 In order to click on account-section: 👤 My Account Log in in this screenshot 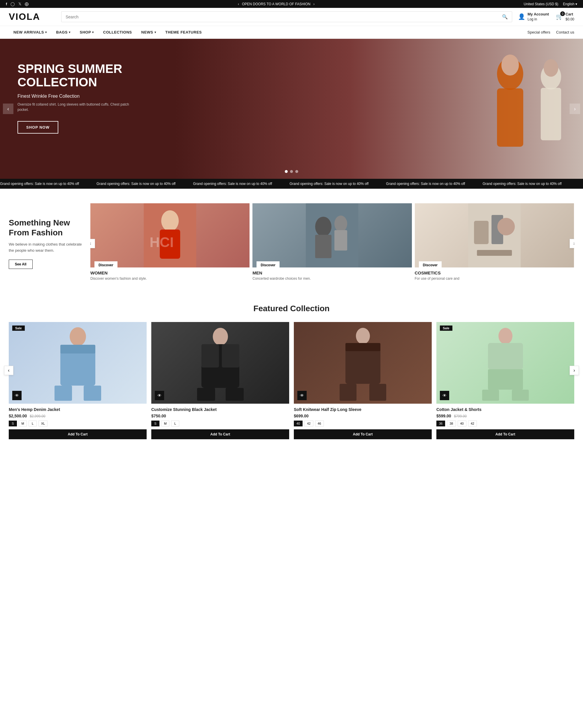, I will do `click(533, 17)`.